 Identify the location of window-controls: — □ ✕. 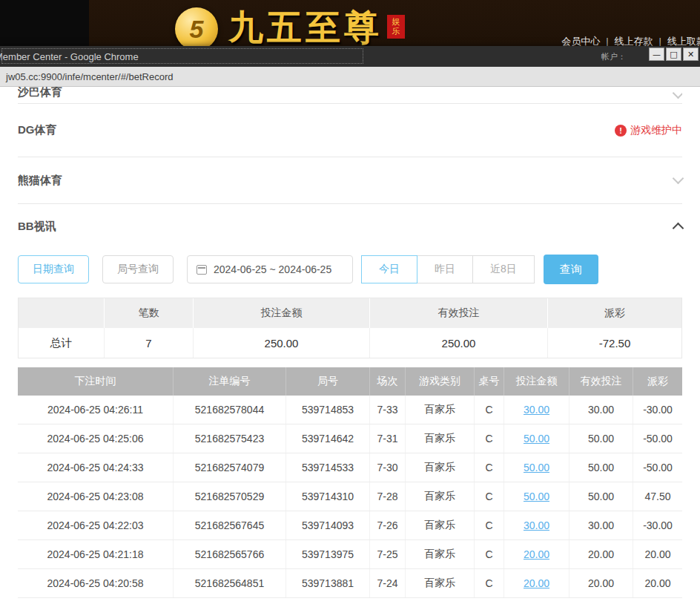
(673, 54).